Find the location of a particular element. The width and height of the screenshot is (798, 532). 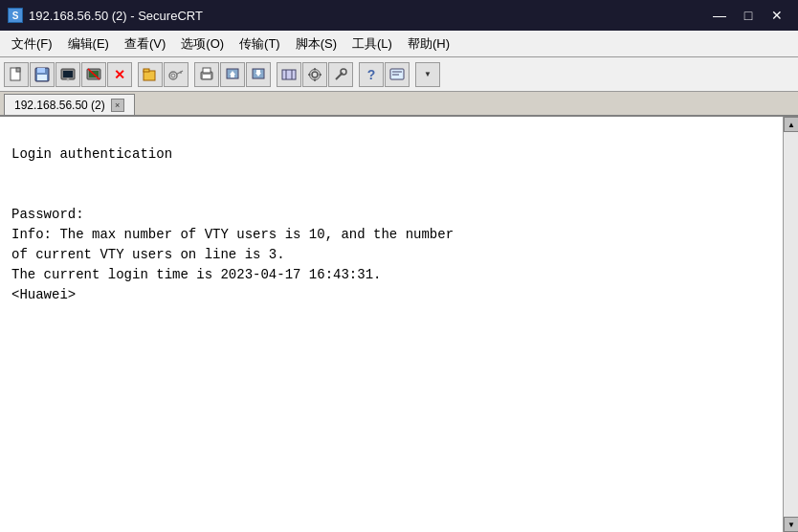

terminal-line-7: of current VTY users on line is 3. is located at coordinates (393, 255).